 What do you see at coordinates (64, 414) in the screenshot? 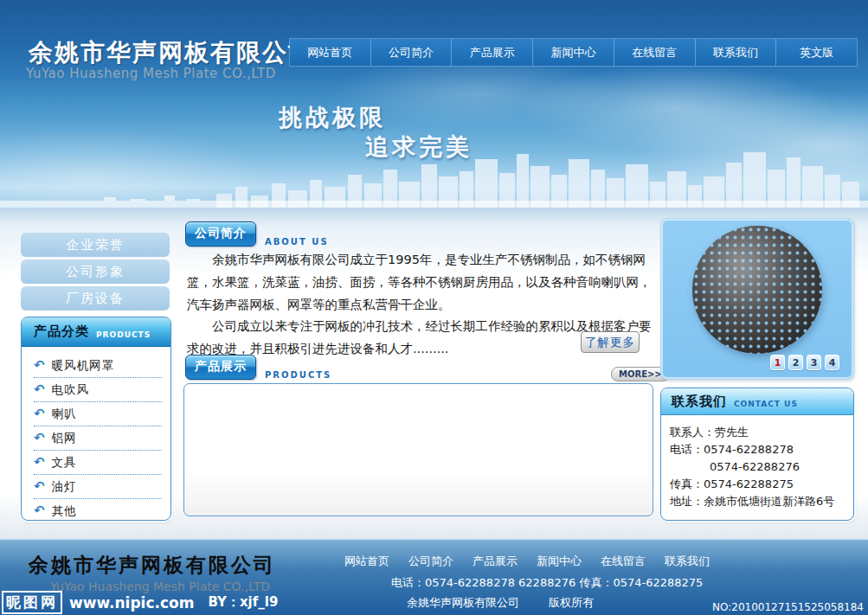
I see `category-label: 喇叭` at bounding box center [64, 414].